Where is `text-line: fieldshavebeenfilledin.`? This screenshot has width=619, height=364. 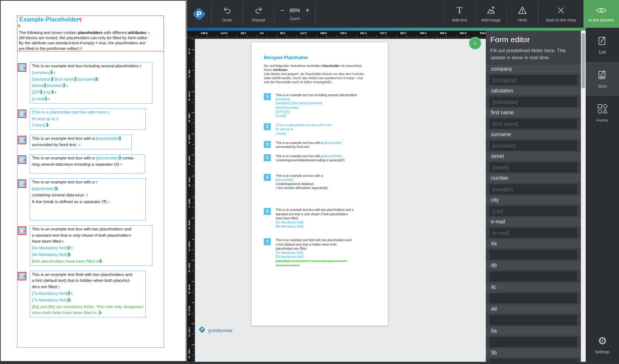 text-line: fieldshavebeenfilledin. is located at coordinates (330, 266).